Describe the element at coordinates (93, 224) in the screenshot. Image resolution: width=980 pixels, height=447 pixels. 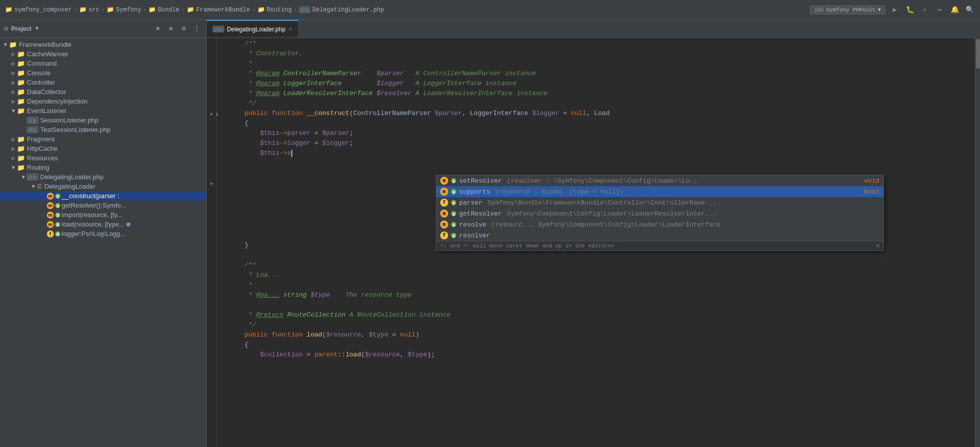
I see `tree-item-label: load(resource, [type...` at that location.